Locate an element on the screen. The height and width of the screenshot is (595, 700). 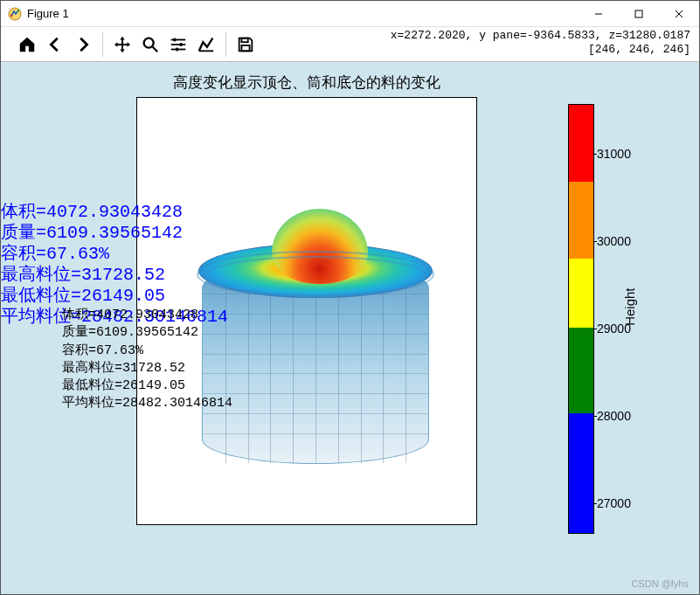
zoom-button is located at coordinates (150, 45).